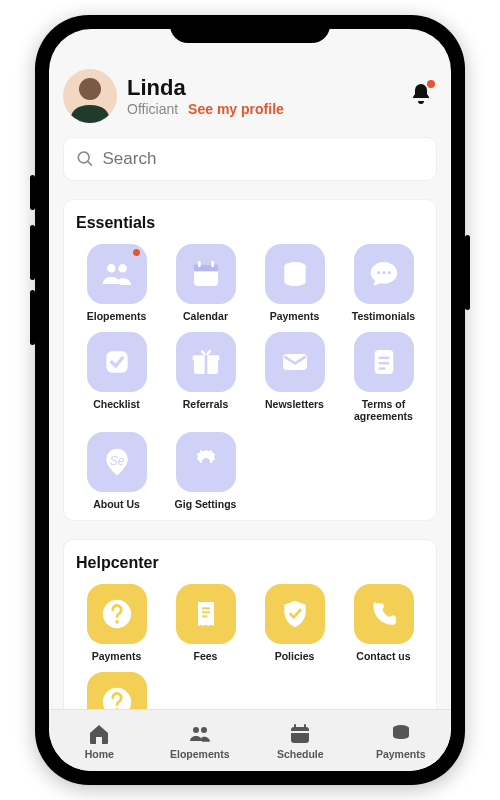 The image size is (500, 800). I want to click on tile-terms: Terms of agreements, so click(384, 377).